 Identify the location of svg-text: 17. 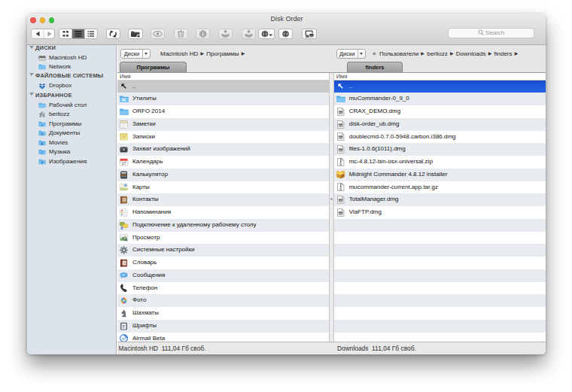
(123, 163).